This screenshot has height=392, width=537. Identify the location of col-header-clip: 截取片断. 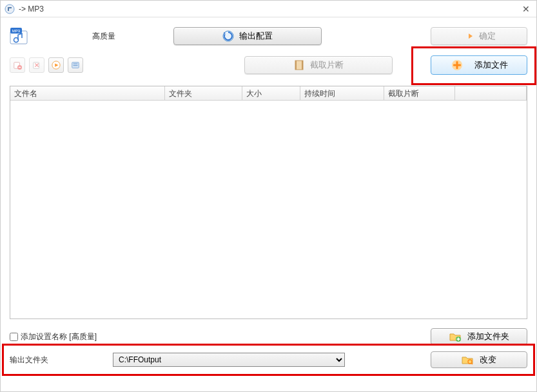
(420, 93).